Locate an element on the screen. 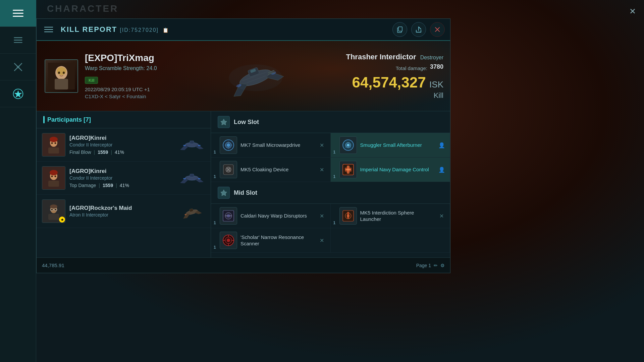 The width and height of the screenshot is (644, 362). edit-icon: ✏ is located at coordinates (436, 265).